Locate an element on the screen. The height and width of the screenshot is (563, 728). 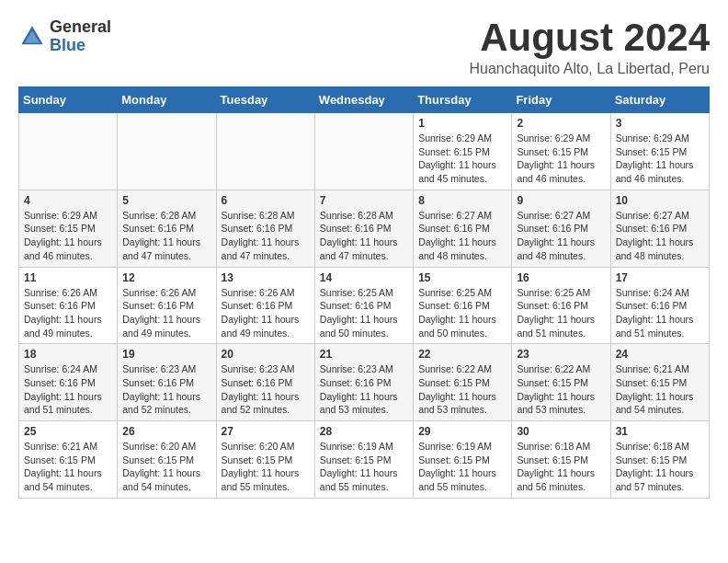
calendar-cell: 3Sunrise: 6:29 AM Sunset: 6:15 PM Daylig… is located at coordinates (660, 152).